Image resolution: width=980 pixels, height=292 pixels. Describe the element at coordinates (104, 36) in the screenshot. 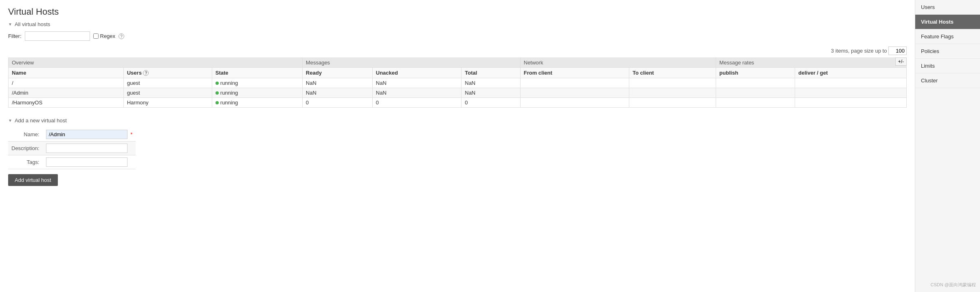

I see `regex-checkbox-label: Regex` at that location.